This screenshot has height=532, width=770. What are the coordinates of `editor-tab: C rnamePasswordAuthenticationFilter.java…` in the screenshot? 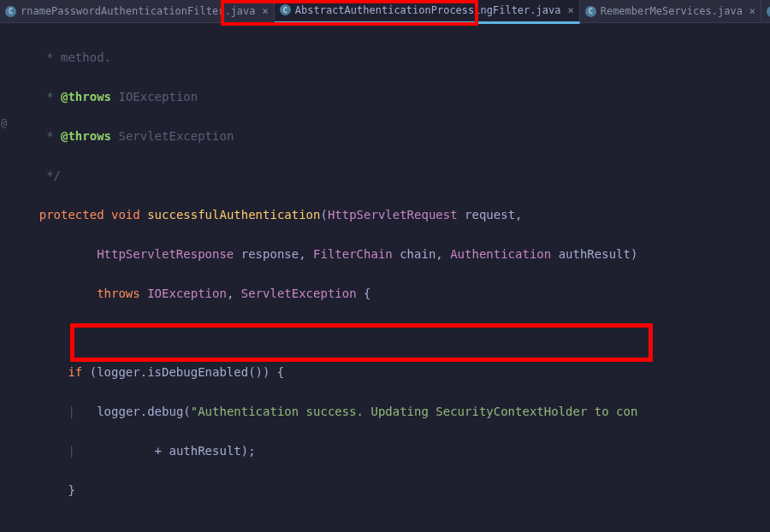 It's located at (137, 11).